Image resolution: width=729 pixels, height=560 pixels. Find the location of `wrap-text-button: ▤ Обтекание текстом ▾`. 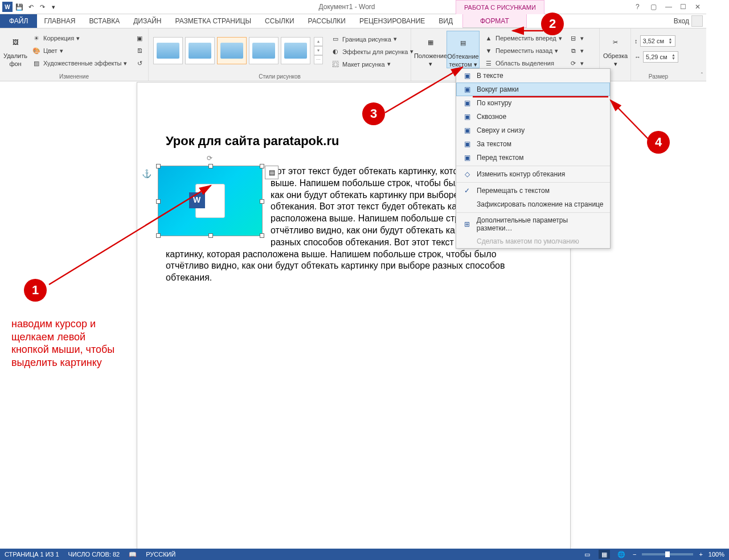

wrap-text-button: ▤ Обтекание текстом ▾ is located at coordinates (463, 50).